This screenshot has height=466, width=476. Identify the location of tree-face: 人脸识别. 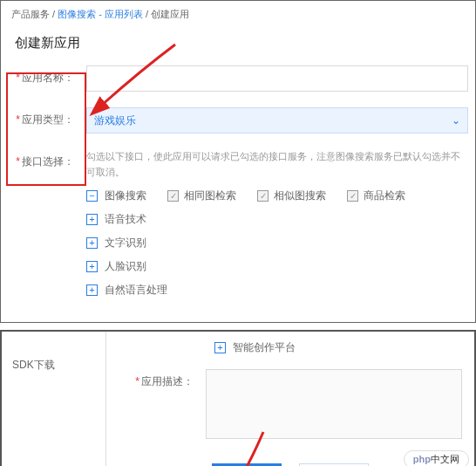
(126, 267).